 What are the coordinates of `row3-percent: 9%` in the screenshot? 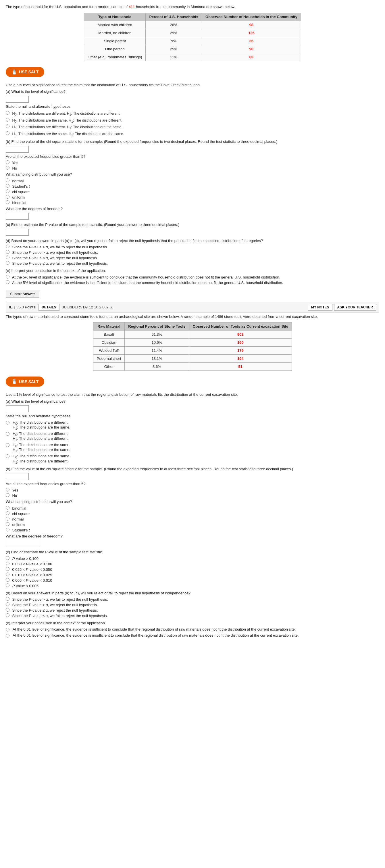 It's located at (174, 41).